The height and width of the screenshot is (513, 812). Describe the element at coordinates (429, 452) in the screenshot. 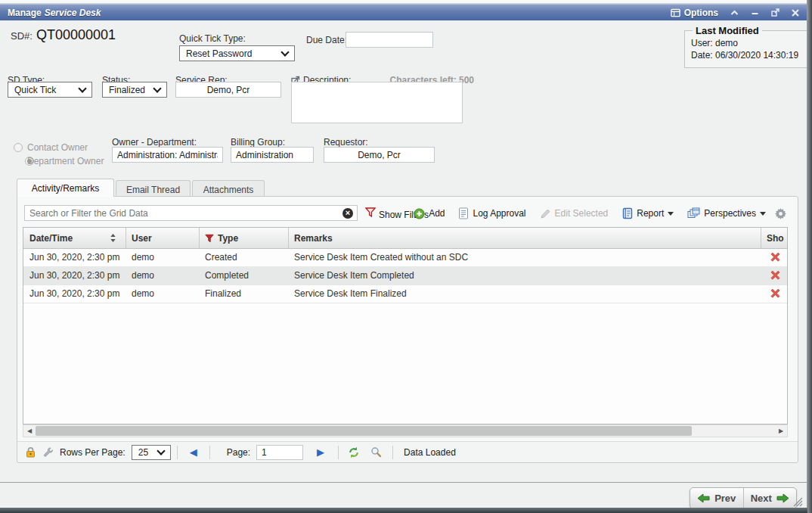

I see `grid-status-text: Data Loaded` at that location.